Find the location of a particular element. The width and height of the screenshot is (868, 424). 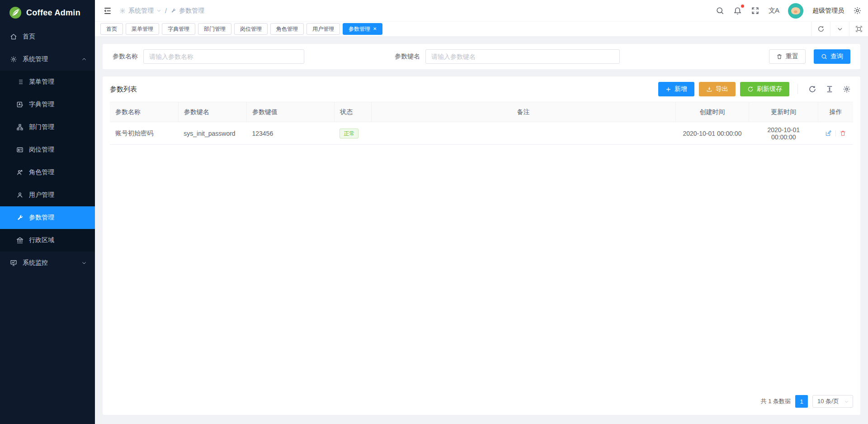

avatar is located at coordinates (796, 11).